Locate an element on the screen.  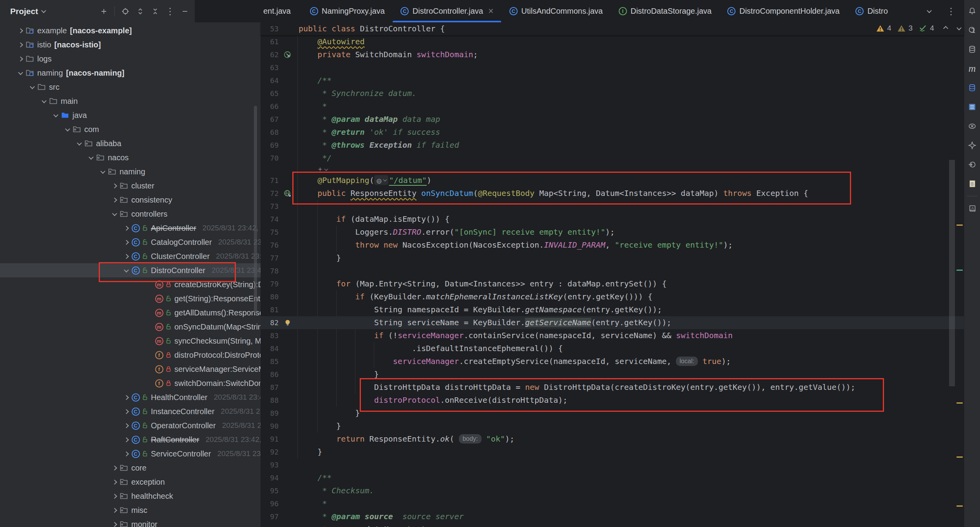
locate-file-button is located at coordinates (125, 11).